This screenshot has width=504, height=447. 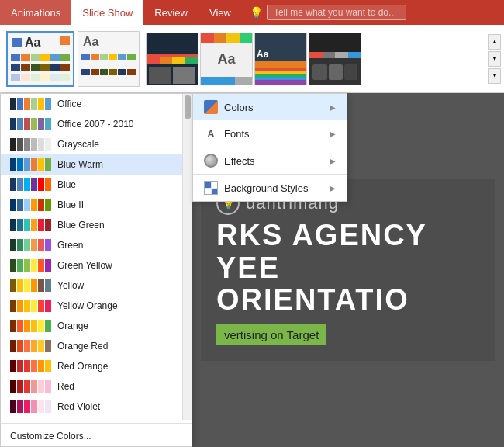 I want to click on swatch-redorange, so click(x=31, y=366).